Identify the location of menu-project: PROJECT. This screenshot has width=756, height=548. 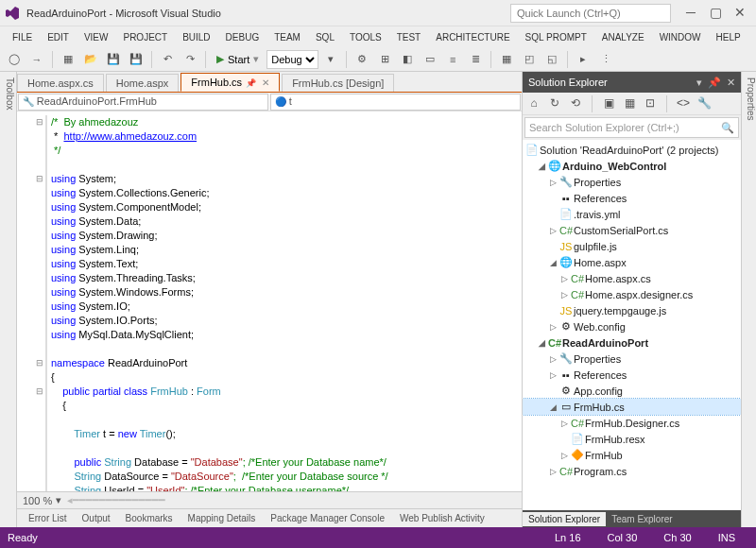
(146, 38).